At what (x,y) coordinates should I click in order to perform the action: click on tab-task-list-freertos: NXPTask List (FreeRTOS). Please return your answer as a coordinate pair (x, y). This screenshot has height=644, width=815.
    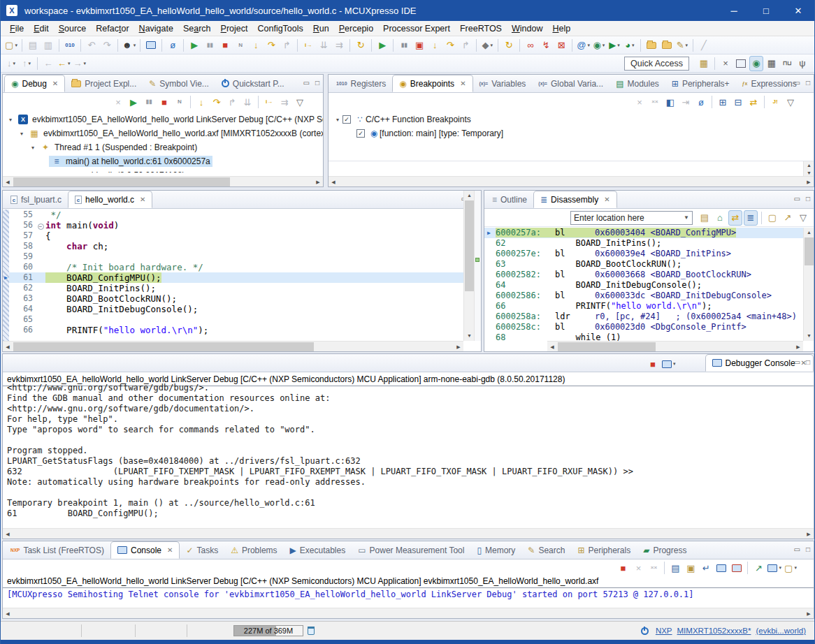
    Looking at the image, I should click on (57, 550).